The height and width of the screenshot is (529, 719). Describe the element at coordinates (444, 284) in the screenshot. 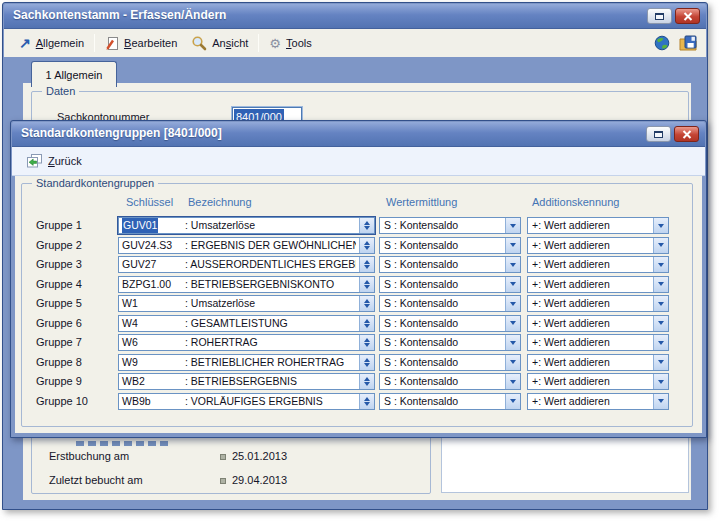

I see `wertermittlung-value: S : Kontensaldo` at that location.